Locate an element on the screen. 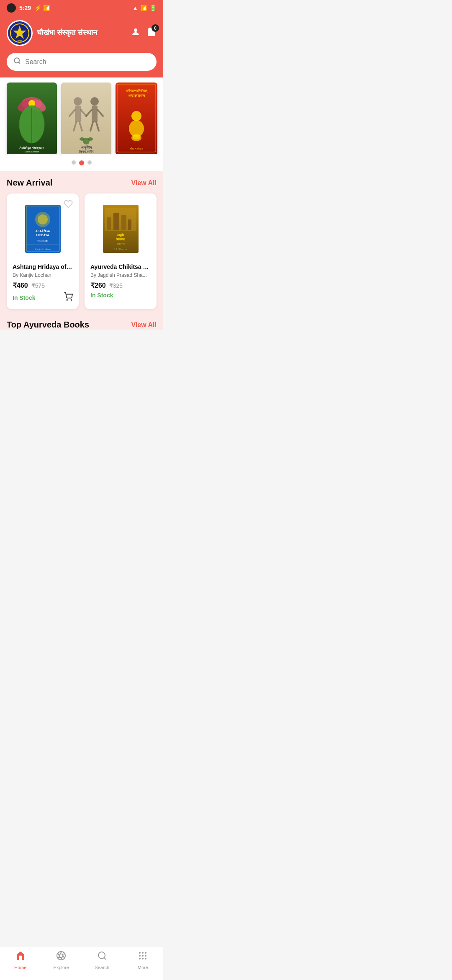  svg-text: अष्टाङ्गहृदयम् is located at coordinates (136, 95).